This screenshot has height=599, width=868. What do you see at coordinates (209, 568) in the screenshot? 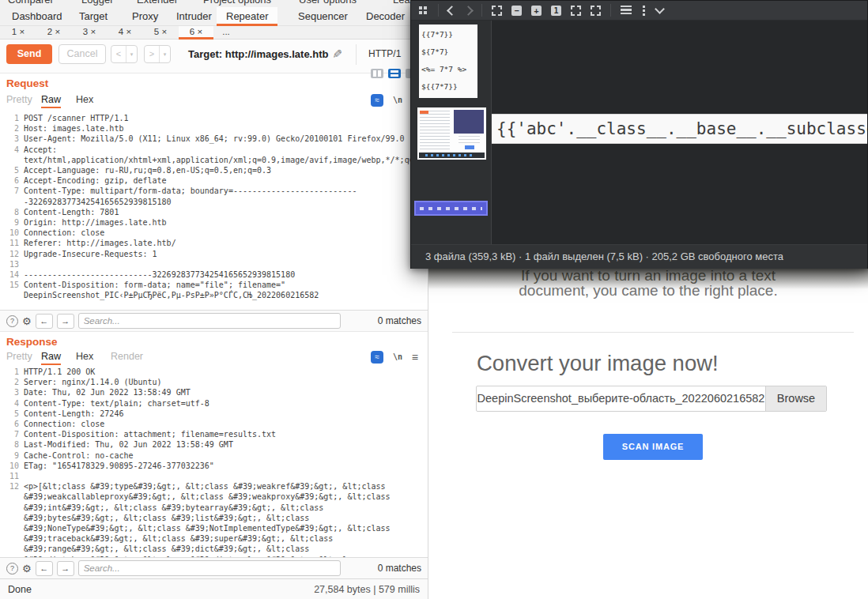
I see `response-search-input` at bounding box center [209, 568].